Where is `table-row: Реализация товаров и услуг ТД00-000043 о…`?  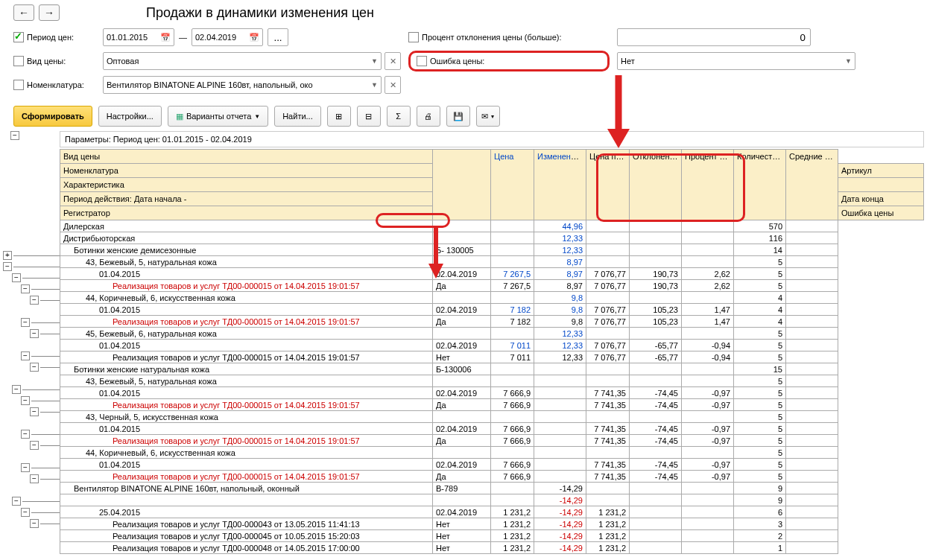 table-row: Реализация товаров и услуг ТД00-000043 о… is located at coordinates (492, 524).